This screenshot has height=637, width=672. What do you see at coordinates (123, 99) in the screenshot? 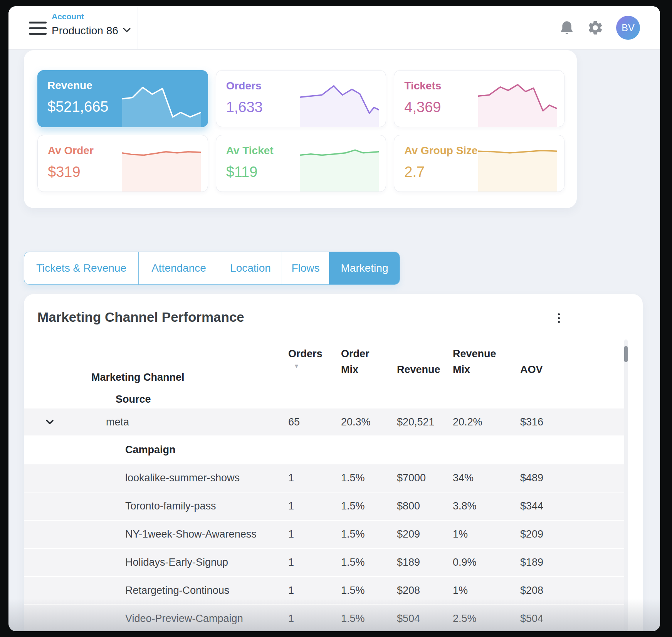
I see `stat-card-revenue: Revenue $521,665` at bounding box center [123, 99].